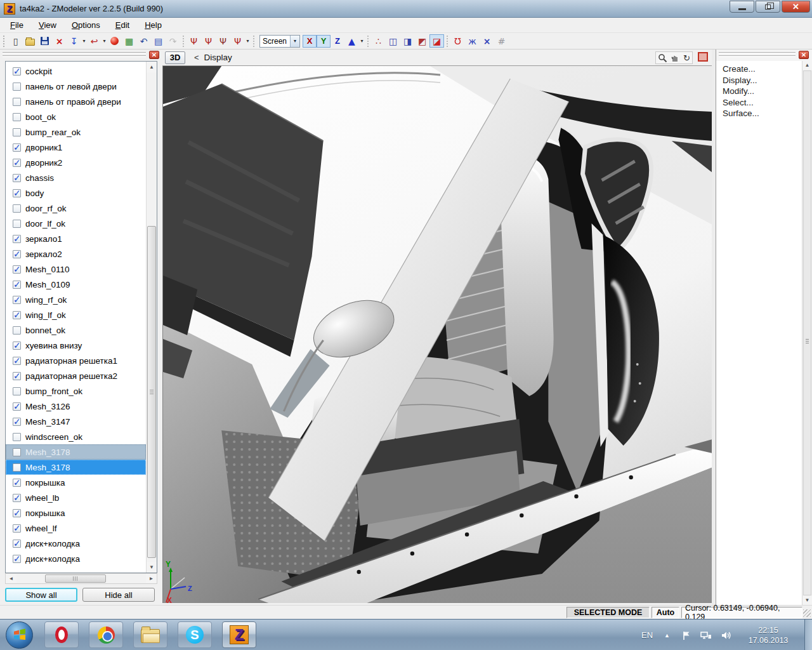  I want to click on list-item: windscreen_ok, so click(76, 437).